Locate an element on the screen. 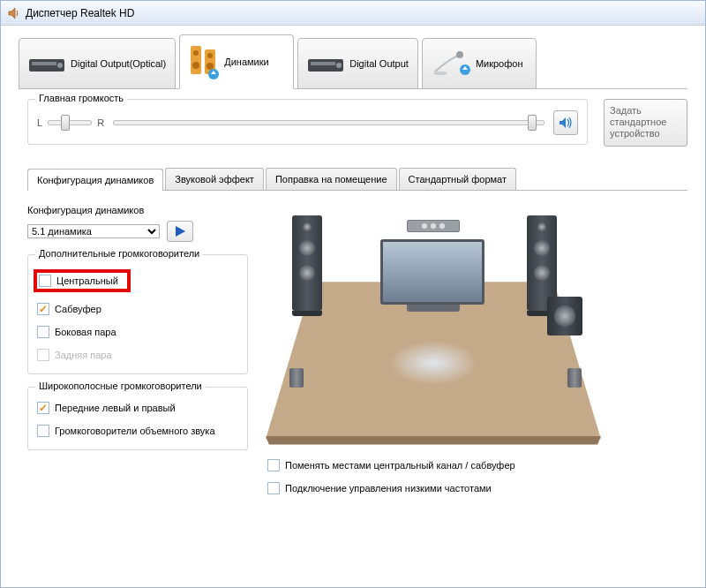 The height and width of the screenshot is (588, 706). optional-legend: Дополнительные громкоговорители is located at coordinates (119, 253).